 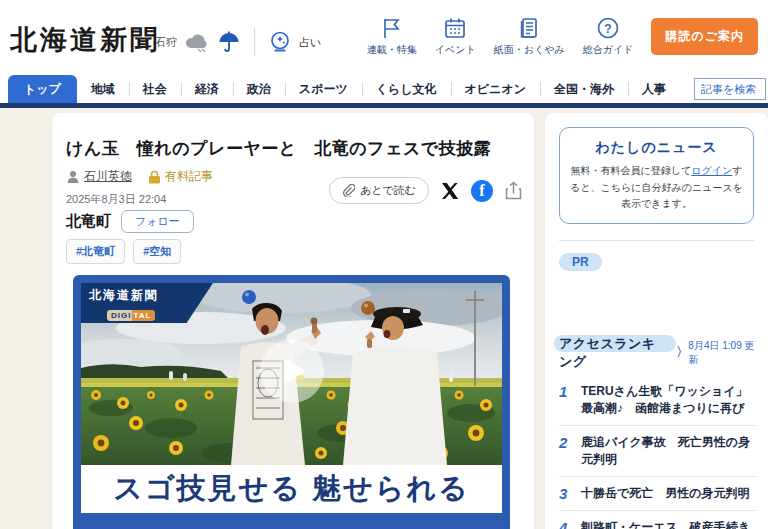 What do you see at coordinates (658, 452) in the screenshot?
I see `ranking-list: 1 TERUさん生歌「ワッショイ」最高潮♪ 函館港まつりに再び 2 鹿追バイク事…` at bounding box center [658, 452].